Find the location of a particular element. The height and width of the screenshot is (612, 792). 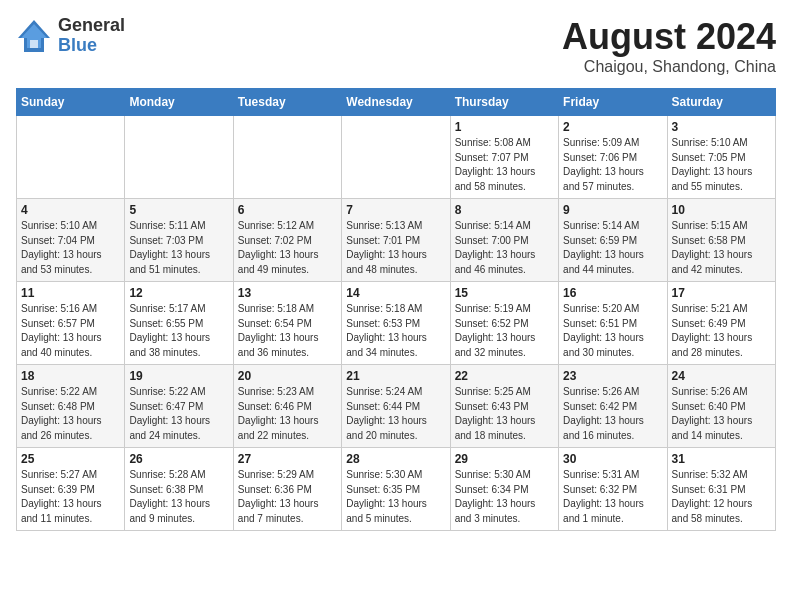

weekday-header-friday: Friday is located at coordinates (613, 102).